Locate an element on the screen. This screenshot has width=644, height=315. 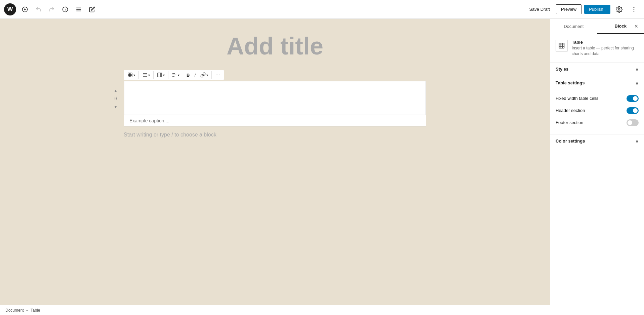
panel-tabs: Document Block × is located at coordinates (597, 27).